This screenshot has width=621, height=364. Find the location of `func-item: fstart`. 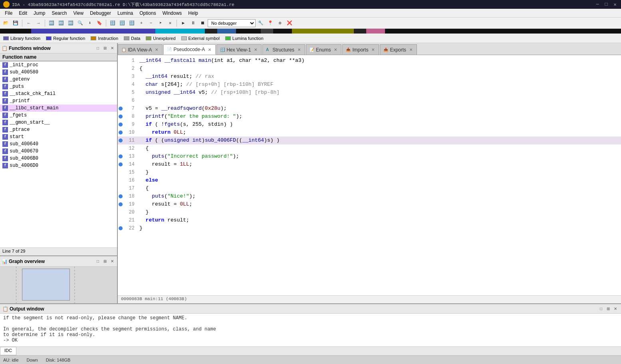

func-item: fstart is located at coordinates (58, 137).